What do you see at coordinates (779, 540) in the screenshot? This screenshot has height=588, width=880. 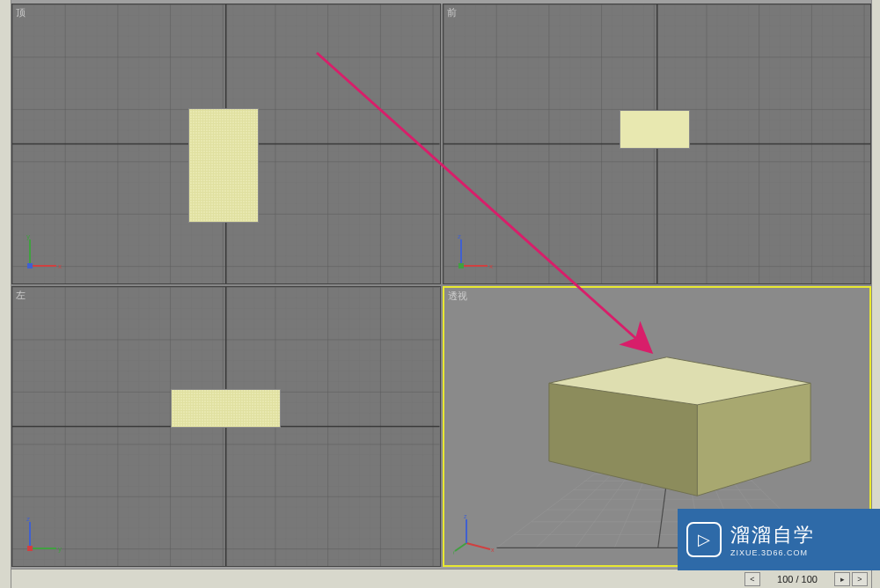 I see `watermark-banner: ▷ 溜溜自学 ZIXUE.3D66.COM` at bounding box center [779, 540].